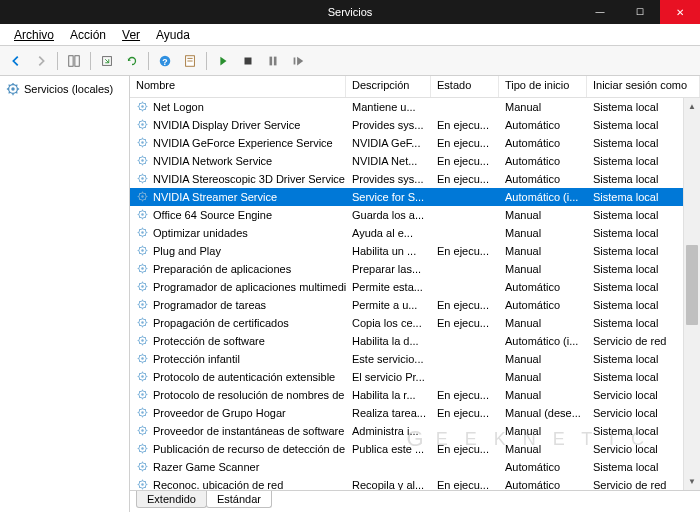  What do you see at coordinates (238, 86) in the screenshot?
I see `column-header-name: Nombre` at bounding box center [238, 86].